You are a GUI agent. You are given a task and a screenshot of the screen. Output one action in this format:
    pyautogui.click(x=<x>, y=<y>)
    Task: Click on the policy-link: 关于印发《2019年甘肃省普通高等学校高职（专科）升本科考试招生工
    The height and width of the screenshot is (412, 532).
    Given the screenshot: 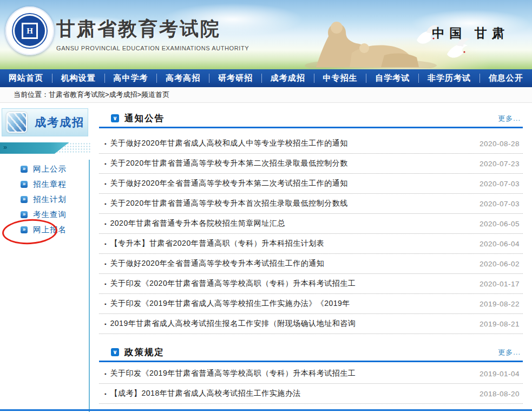 What is the action you would take?
    pyautogui.click(x=291, y=374)
    